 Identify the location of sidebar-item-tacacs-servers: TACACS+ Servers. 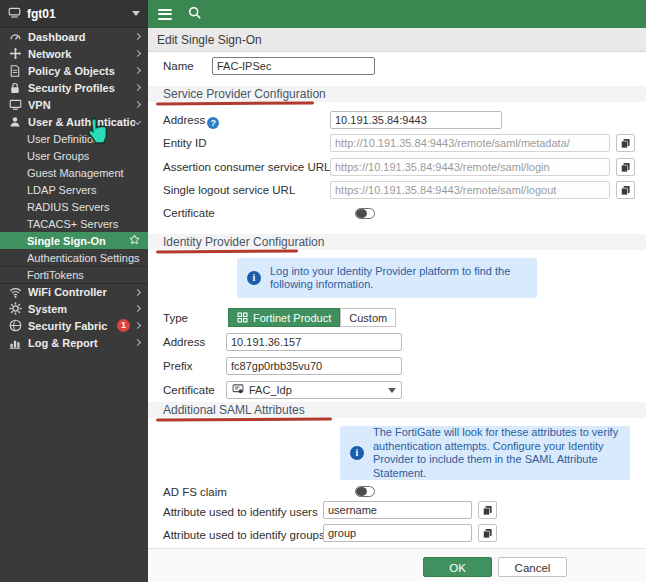
(74, 224).